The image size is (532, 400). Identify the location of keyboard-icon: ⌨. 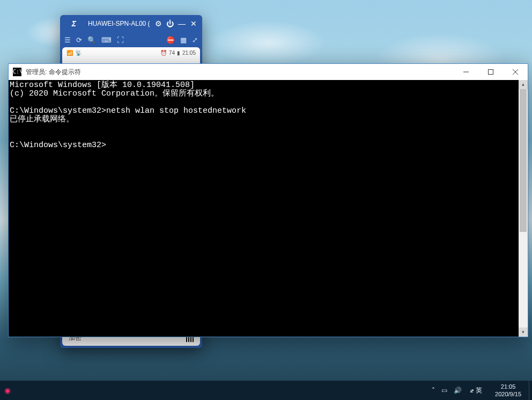
(106, 40).